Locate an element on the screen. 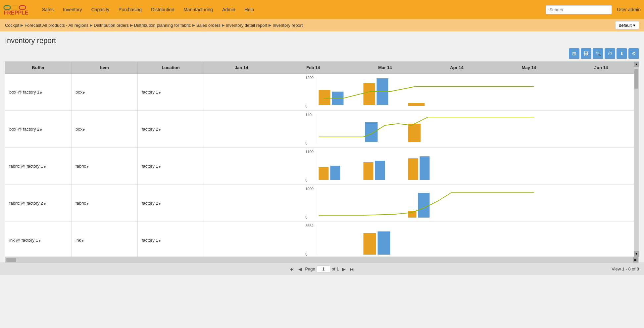 This screenshot has height=328, width=644. next-page-button: ▶ is located at coordinates (344, 269).